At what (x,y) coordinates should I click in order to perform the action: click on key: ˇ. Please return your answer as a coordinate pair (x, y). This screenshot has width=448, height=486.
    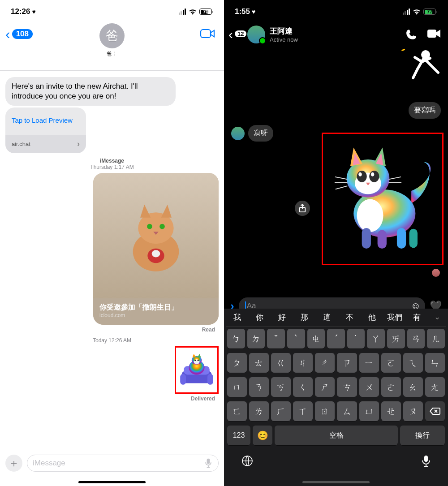
    Looking at the image, I should click on (276, 339).